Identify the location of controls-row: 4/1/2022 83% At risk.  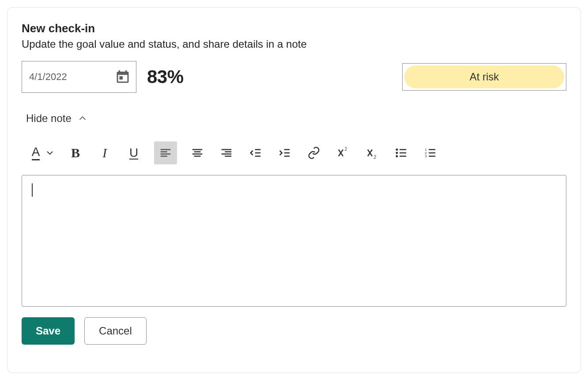
(294, 77).